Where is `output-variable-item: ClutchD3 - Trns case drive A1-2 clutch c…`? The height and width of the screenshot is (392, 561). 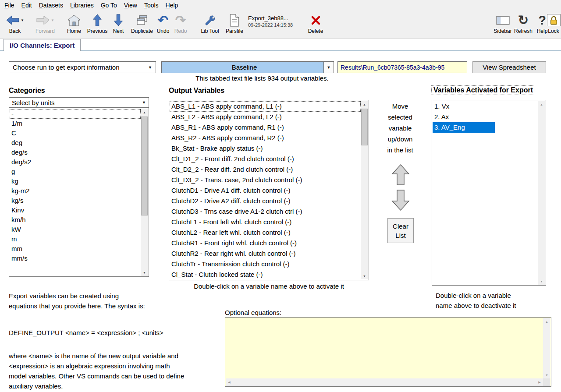 output-variable-item: ClutchD3 - Trns case drive A1-2 clutch c… is located at coordinates (265, 212).